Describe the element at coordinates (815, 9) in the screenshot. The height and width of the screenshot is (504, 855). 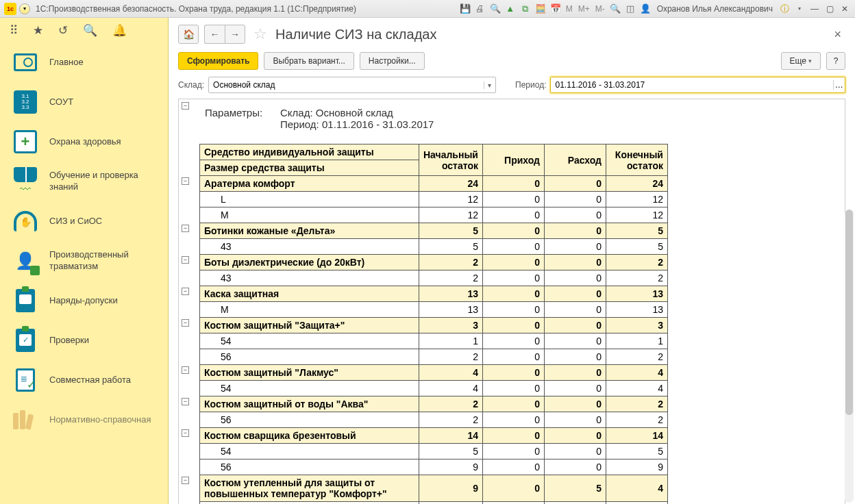
I see `minimize-button: —` at that location.